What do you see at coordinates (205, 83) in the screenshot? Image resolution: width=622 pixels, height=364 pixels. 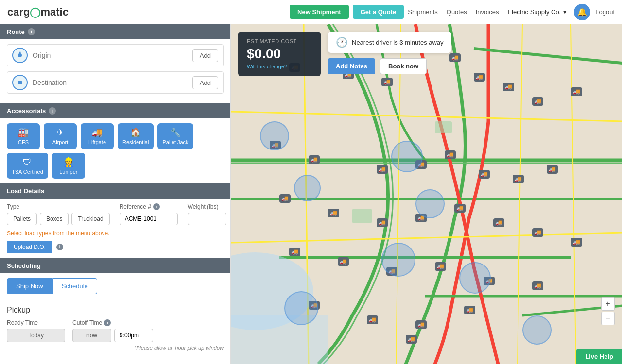 I see `destination-add-button: Add` at bounding box center [205, 83].